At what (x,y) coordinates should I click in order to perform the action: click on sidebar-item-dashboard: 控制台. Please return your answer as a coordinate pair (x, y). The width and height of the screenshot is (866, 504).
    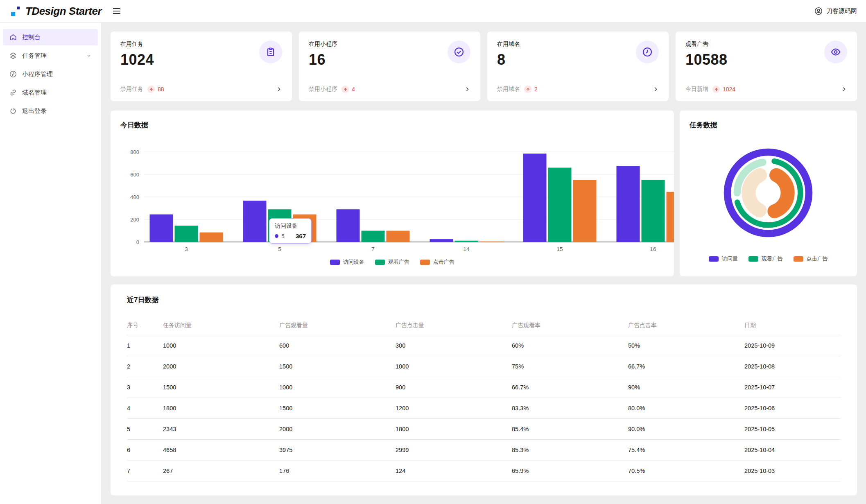
    Looking at the image, I should click on (51, 37).